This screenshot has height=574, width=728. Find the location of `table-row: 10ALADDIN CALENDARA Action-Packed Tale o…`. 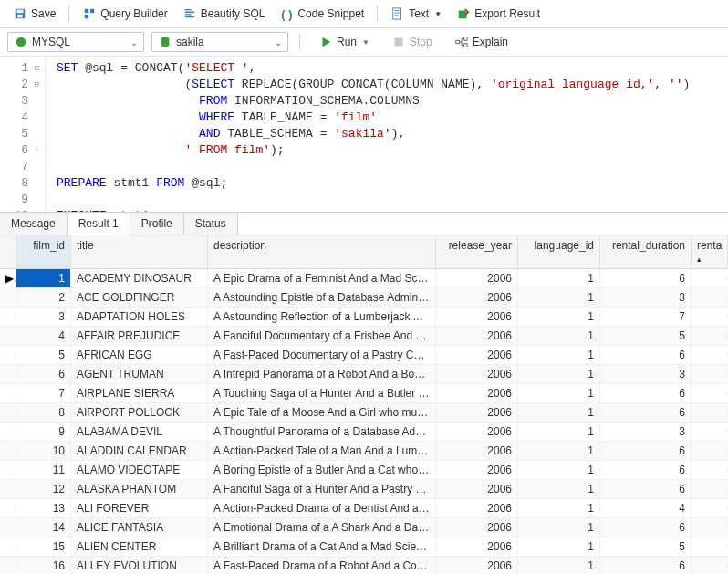

table-row: 10ALADDIN CALENDARA Action-Packed Tale o… is located at coordinates (364, 451).